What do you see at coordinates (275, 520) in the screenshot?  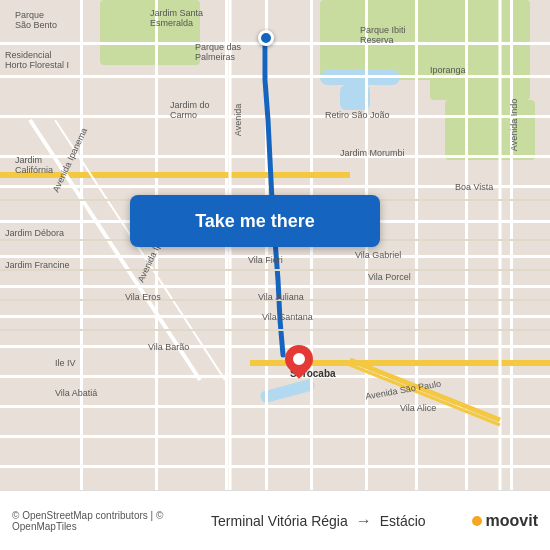 I see `bottom-bar: © OpenStreetMap contributors | © OpenMap…` at bounding box center [275, 520].